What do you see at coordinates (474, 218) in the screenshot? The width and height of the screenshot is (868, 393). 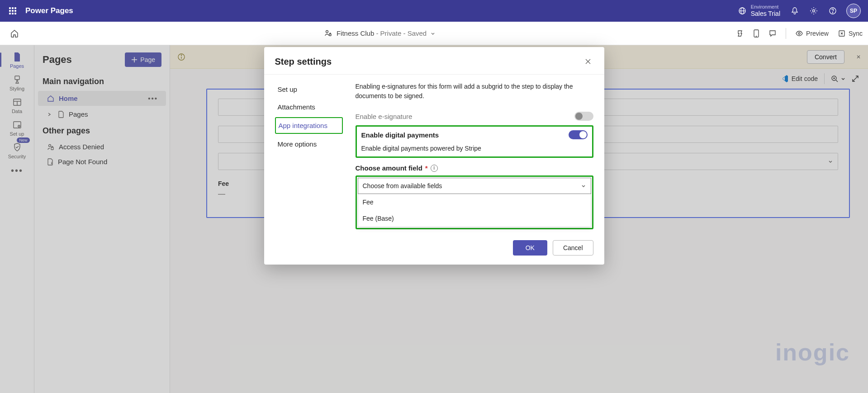 I see `option-fee-base: Fee (Base)` at bounding box center [474, 218].